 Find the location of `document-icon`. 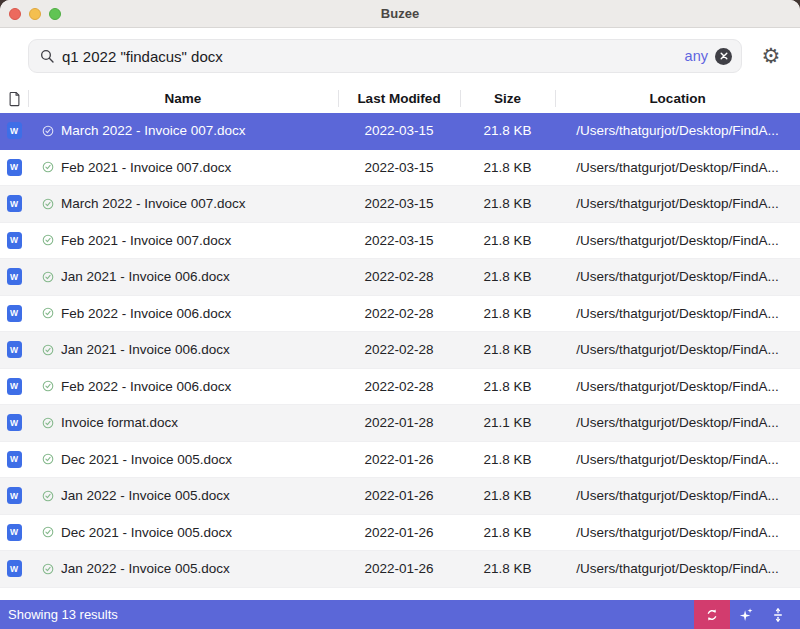

document-icon is located at coordinates (14, 99).